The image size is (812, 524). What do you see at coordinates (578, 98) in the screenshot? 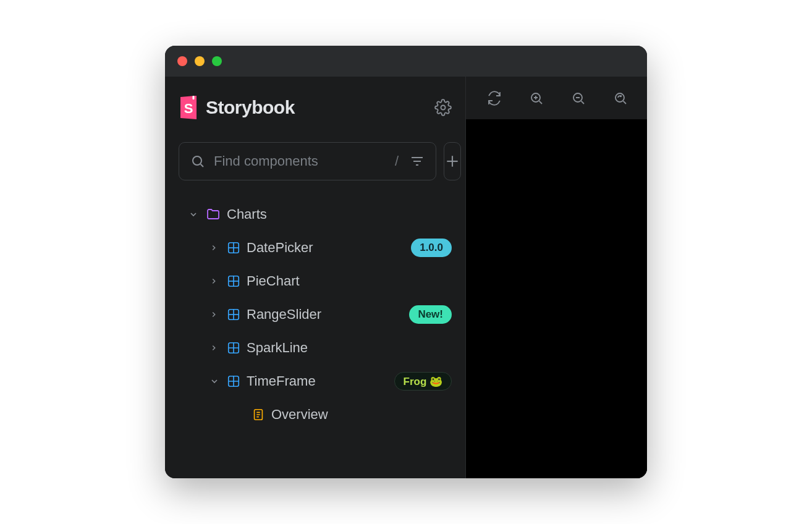
I see `zoom-out-icon` at bounding box center [578, 98].